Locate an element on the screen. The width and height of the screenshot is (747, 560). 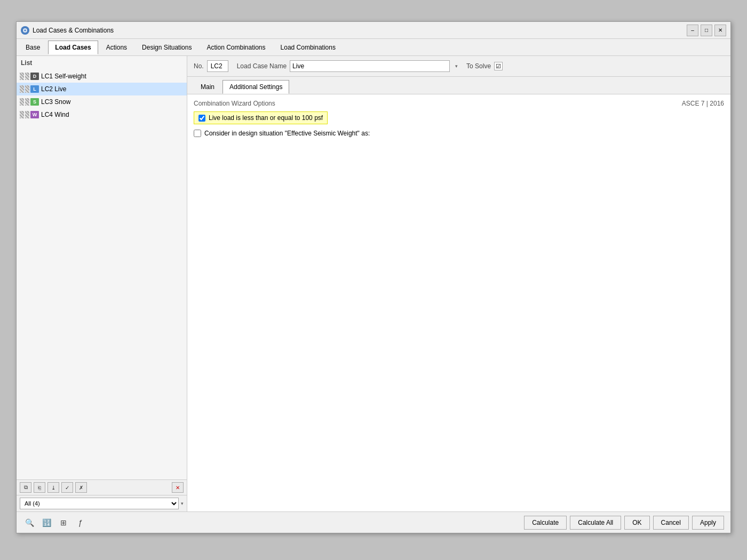
list-item: D LC1 Self-weight is located at coordinates (101, 76).